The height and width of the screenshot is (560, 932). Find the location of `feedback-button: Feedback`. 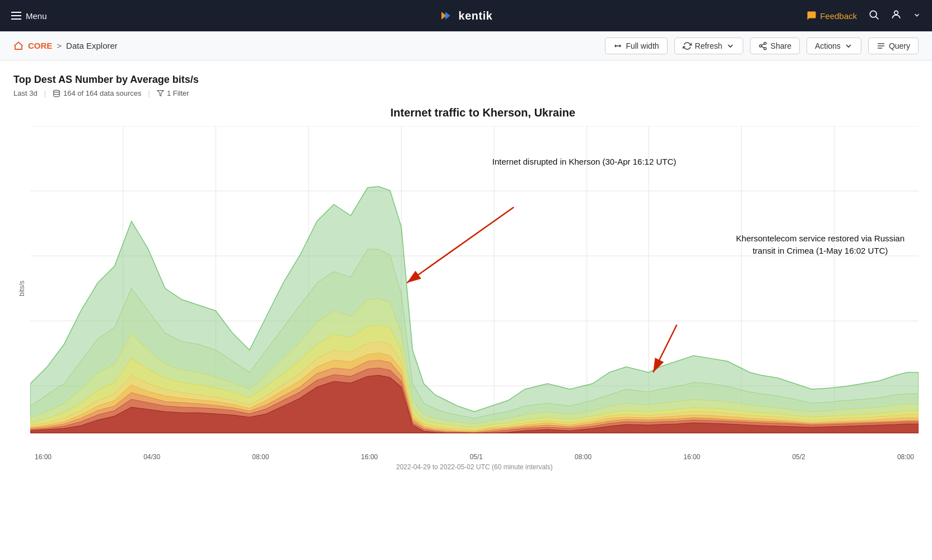

feedback-button: Feedback is located at coordinates (832, 16).